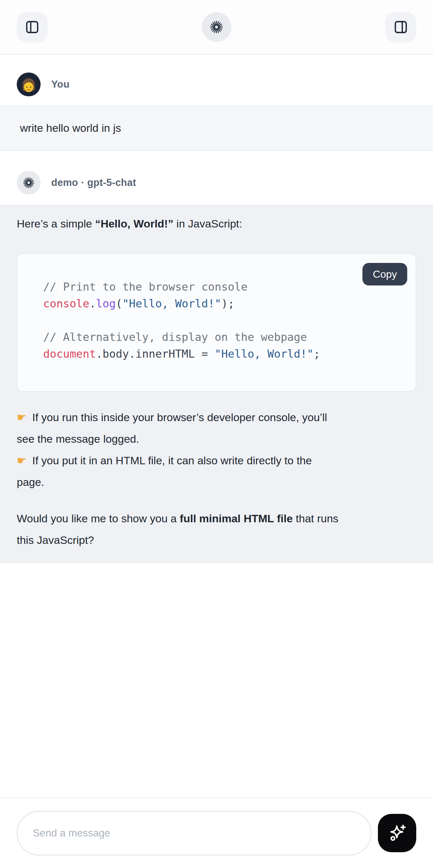 This screenshot has width=433, height=868. I want to click on assistant-tips-text: ☛ If you run this inside your browser’s …, so click(216, 450).